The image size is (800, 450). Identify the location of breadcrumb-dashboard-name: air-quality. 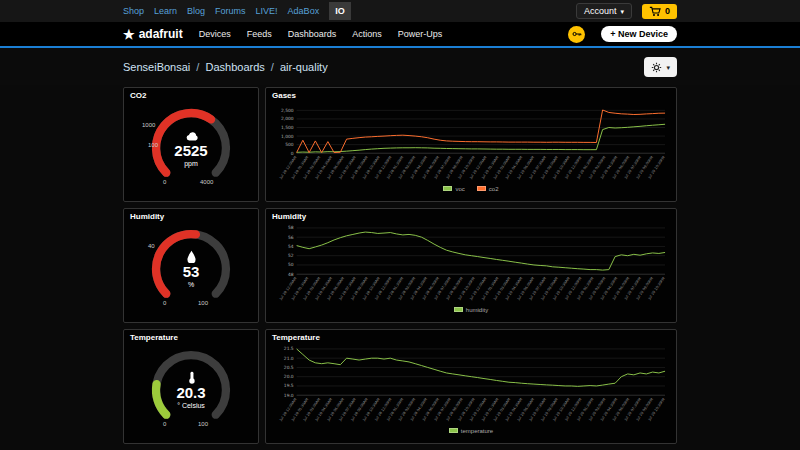
(304, 67).